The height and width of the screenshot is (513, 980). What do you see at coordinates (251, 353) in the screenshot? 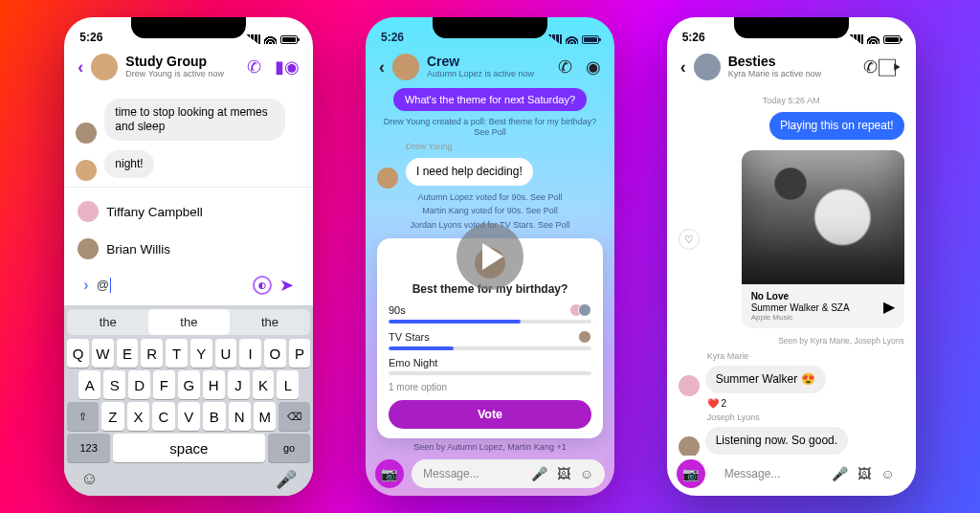
I see `key-i: i` at bounding box center [251, 353].